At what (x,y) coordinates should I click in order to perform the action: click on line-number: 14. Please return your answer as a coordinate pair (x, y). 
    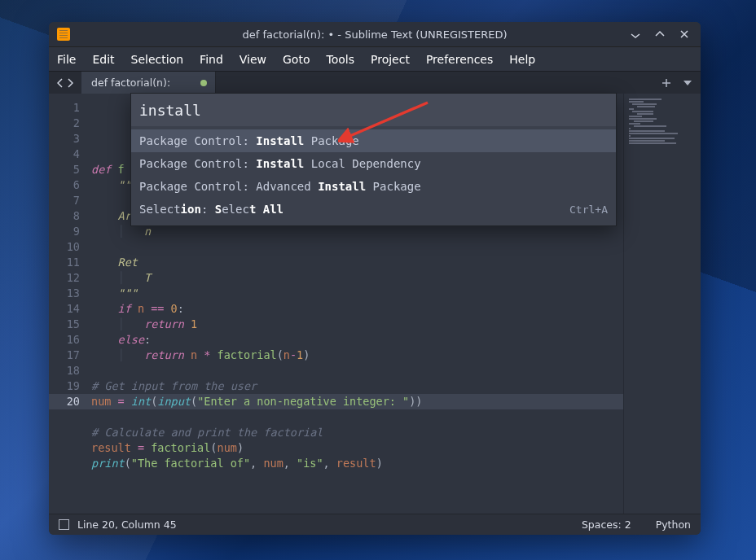
    Looking at the image, I should click on (64, 309).